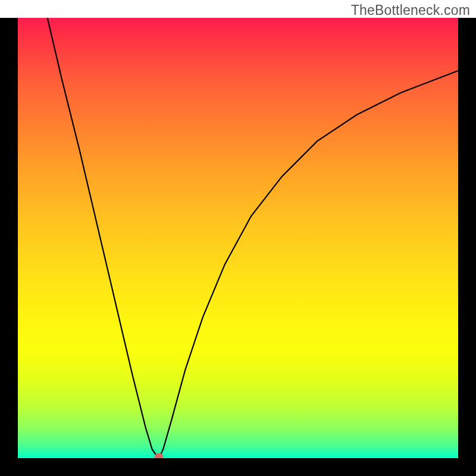 This screenshot has height=476, width=476. I want to click on optimum-marker, so click(159, 456).